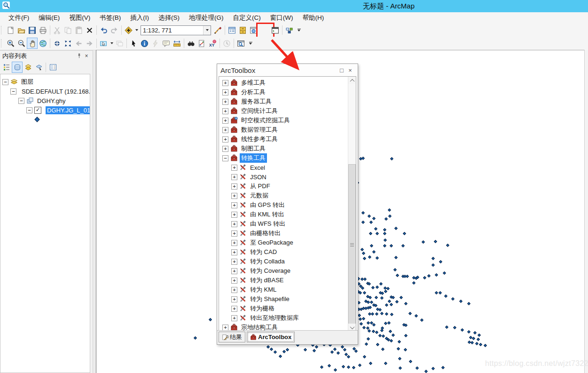 The width and height of the screenshot is (588, 373). What do you see at coordinates (284, 290) in the screenshot?
I see `toolbox-tree-row: +转为 KML` at bounding box center [284, 290].